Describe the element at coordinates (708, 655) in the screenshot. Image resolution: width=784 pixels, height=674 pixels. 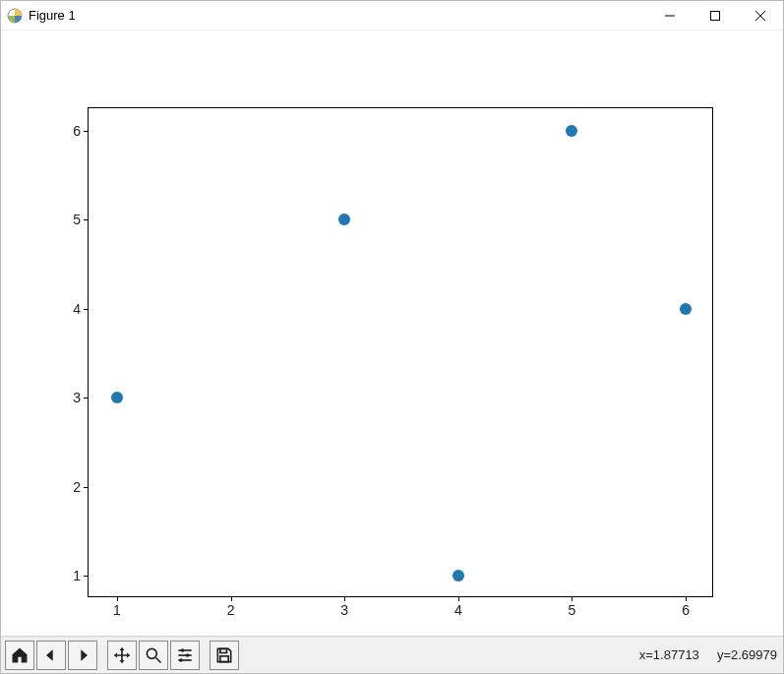
I see `cursor-coordinates: x=1.87713 y=2.69979` at that location.